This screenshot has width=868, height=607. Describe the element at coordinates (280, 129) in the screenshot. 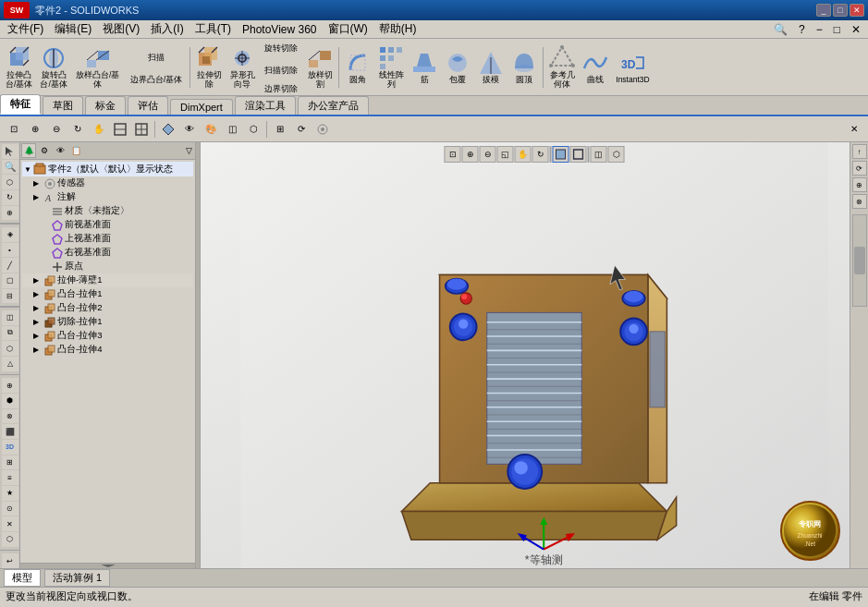

I see `tb2-grid: ⊞` at that location.